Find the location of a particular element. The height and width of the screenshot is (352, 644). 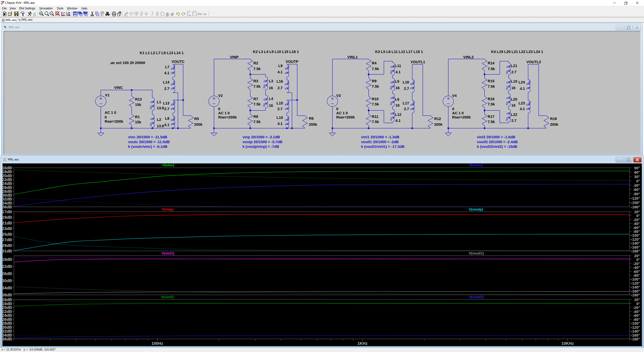

svg-text: L6 is located at coordinates (397, 99).